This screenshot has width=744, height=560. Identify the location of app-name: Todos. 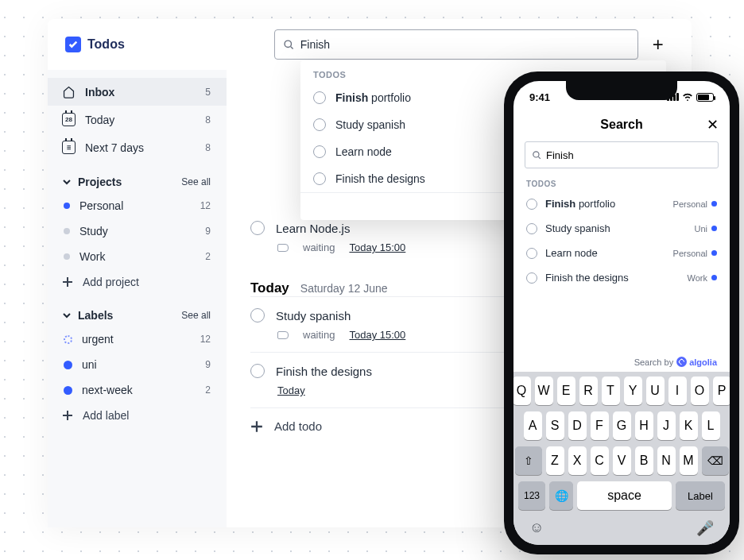
(107, 44).